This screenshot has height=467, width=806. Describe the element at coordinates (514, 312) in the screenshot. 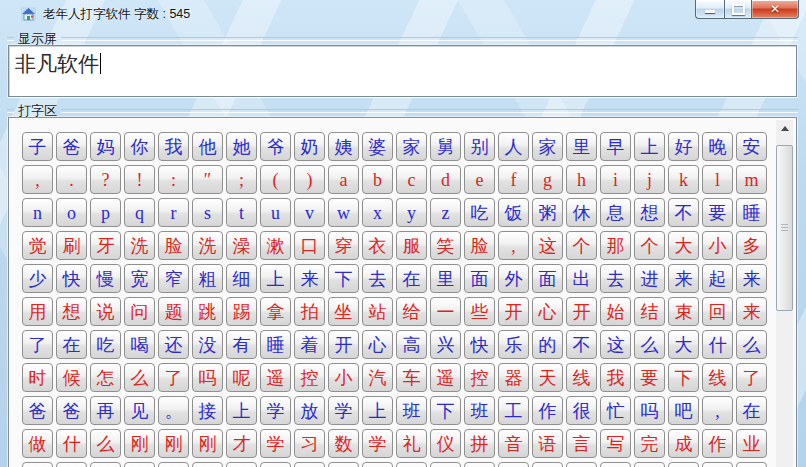

I see `key-button: 开` at that location.